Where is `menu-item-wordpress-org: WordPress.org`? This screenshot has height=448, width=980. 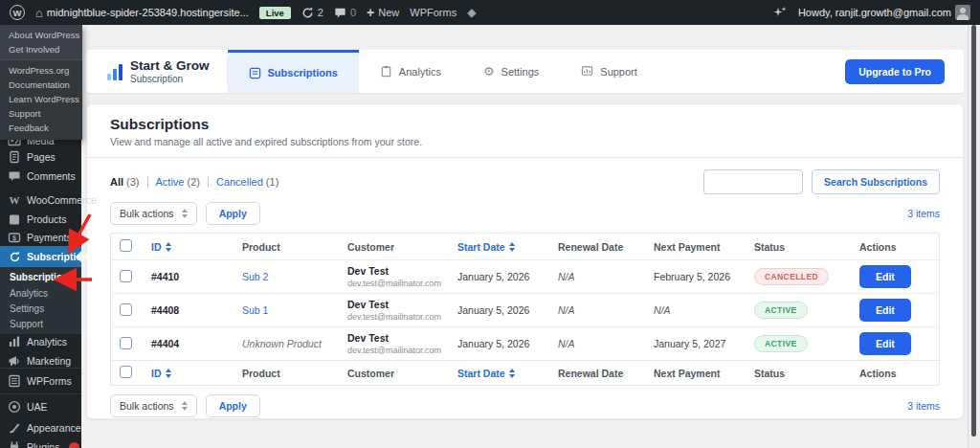 menu-item-wordpress-org: WordPress.org is located at coordinates (41, 71).